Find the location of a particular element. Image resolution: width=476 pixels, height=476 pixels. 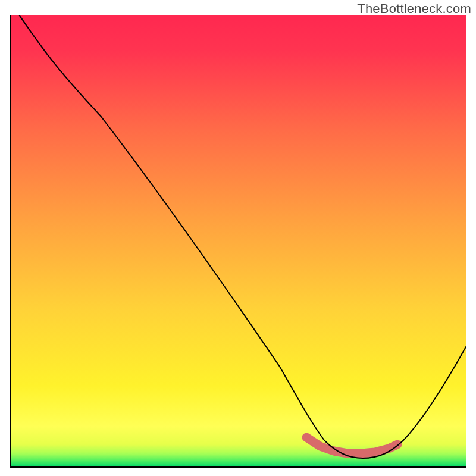

watermark-text: TheBottleneck.com is located at coordinates (414, 9).